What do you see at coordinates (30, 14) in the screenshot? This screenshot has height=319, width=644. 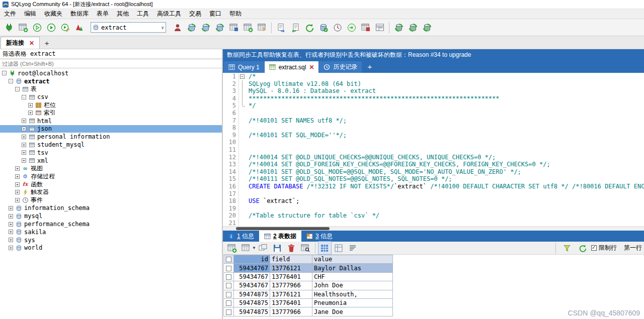 I see `menu-item-edit: 编辑` at bounding box center [30, 14].